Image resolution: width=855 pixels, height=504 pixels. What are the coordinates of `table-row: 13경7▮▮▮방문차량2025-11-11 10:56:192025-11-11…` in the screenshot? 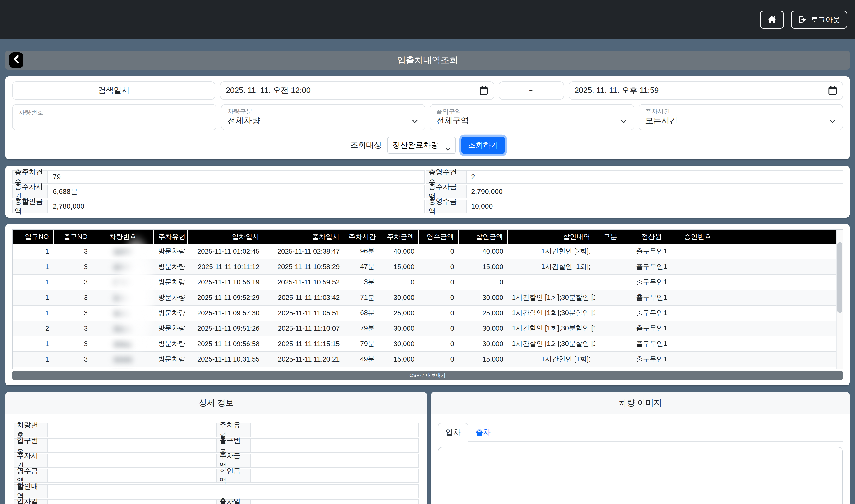 It's located at (428, 282).